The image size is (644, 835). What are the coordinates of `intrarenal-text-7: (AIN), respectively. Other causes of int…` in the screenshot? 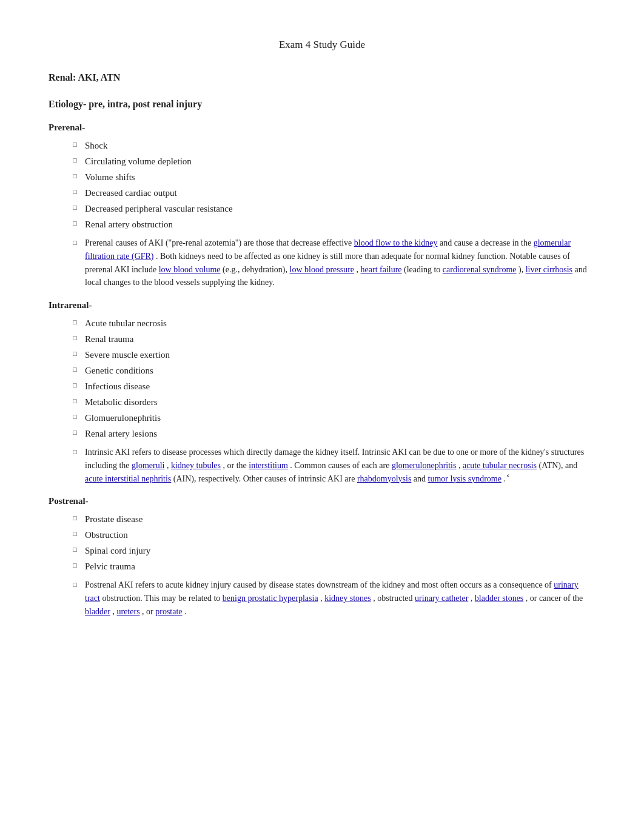 It's located at (264, 479).